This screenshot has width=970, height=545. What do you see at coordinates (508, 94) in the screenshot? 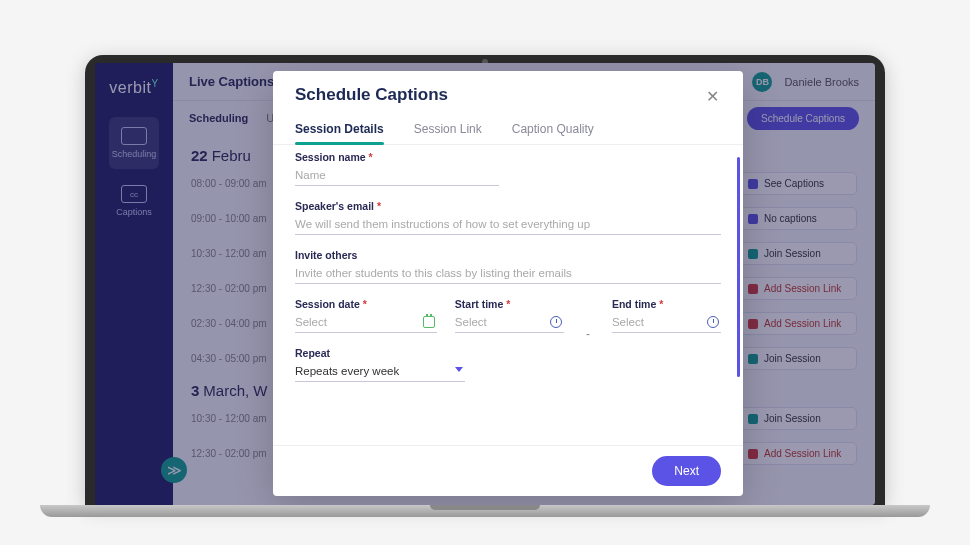
I see `modal-header: Schedule Captions ✕` at bounding box center [508, 94].